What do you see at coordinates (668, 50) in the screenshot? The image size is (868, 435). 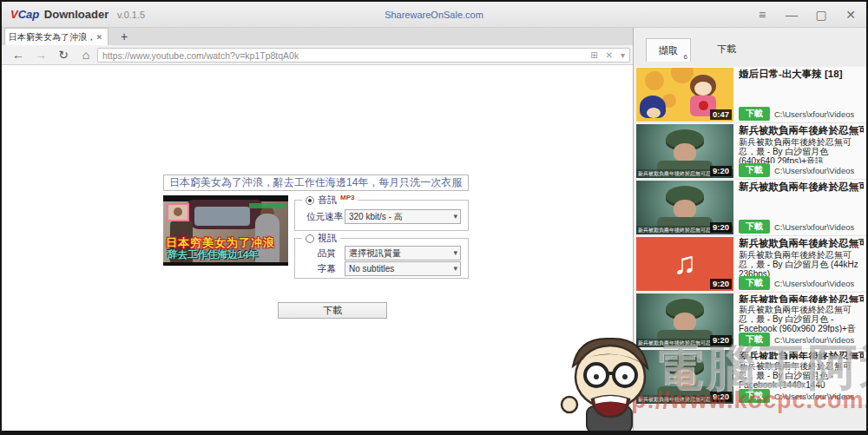 I see `tab-capture: 擷取 6` at bounding box center [668, 50].